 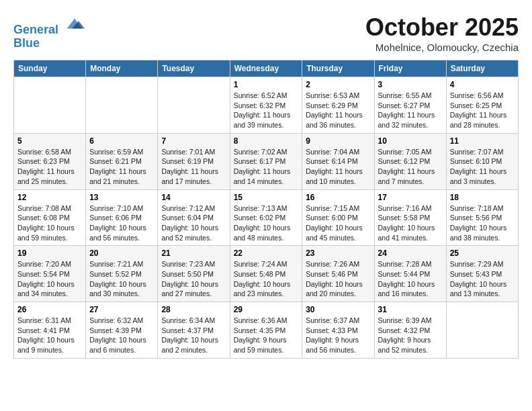 What do you see at coordinates (339, 161) in the screenshot?
I see `calendar-cell: 9Sunrise: 7:04 AM Sunset: 6:14 PM Daylig…` at bounding box center [339, 161].